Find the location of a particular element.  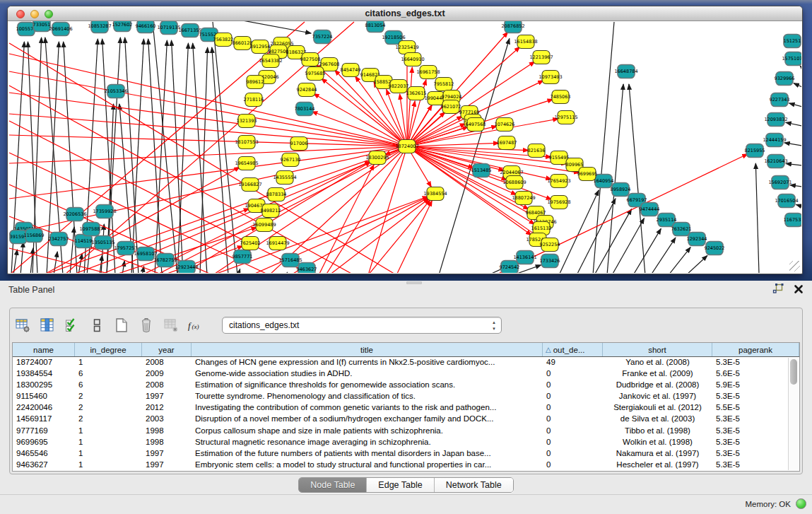

select-all-icon is located at coordinates (72, 325).